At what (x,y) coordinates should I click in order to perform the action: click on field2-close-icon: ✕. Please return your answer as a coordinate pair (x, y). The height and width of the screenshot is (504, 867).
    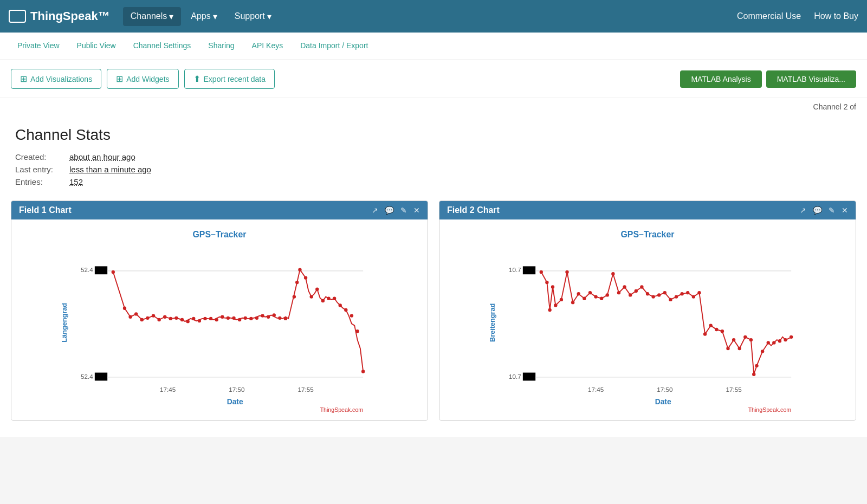
    Looking at the image, I should click on (845, 210).